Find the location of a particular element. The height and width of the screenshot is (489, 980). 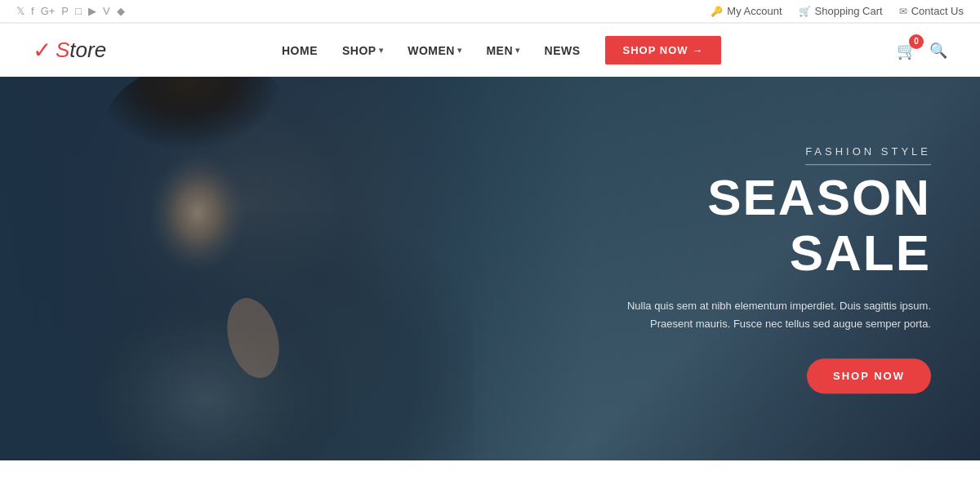

hero-subtitle: FASHION STYLE is located at coordinates (868, 155).